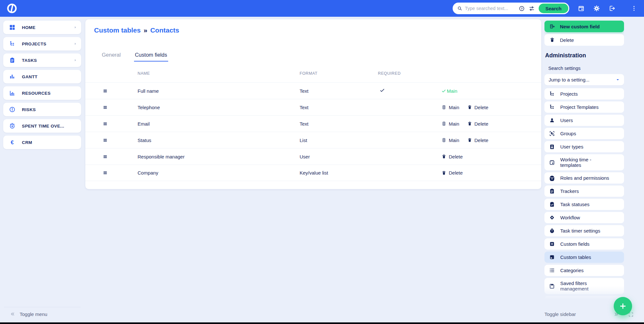 The image size is (644, 324). What do you see at coordinates (612, 8) in the screenshot?
I see `exit-icon` at bounding box center [612, 8].